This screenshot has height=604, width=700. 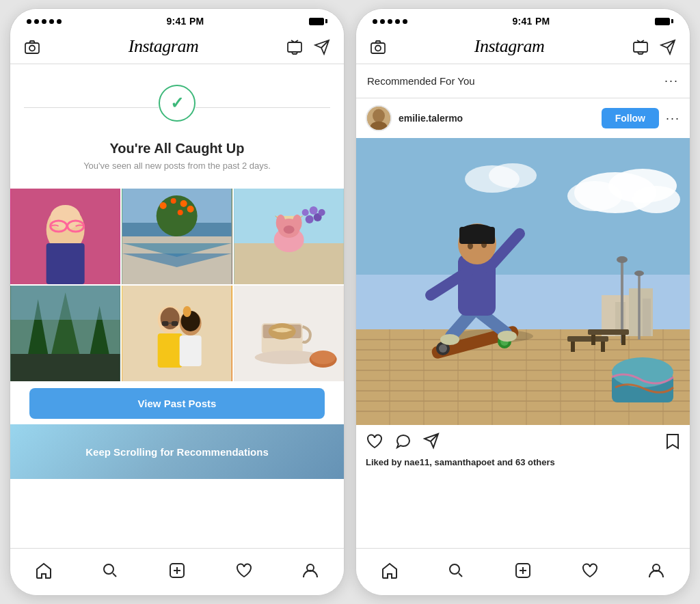 I want to click on instagram-logo-right: Instagram, so click(x=509, y=46).